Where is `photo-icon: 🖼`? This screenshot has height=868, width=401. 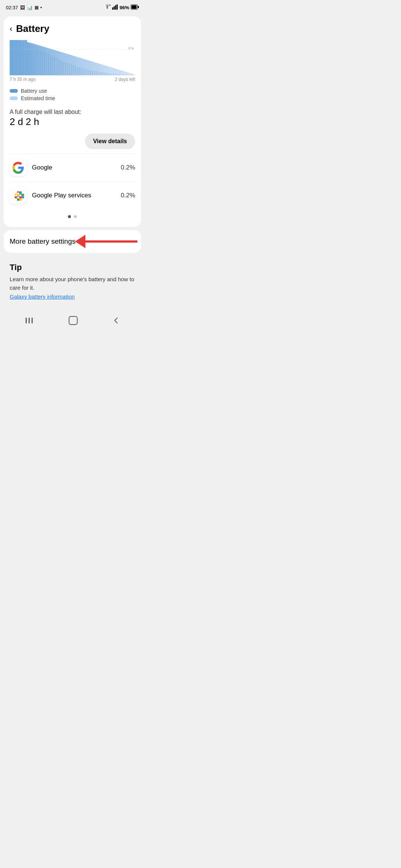
photo-icon: 🖼 is located at coordinates (22, 7).